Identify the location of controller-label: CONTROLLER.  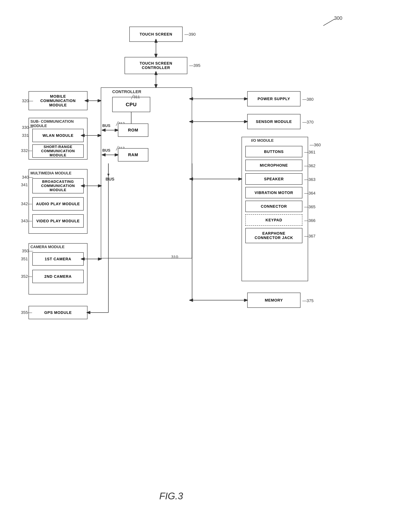
(127, 92).